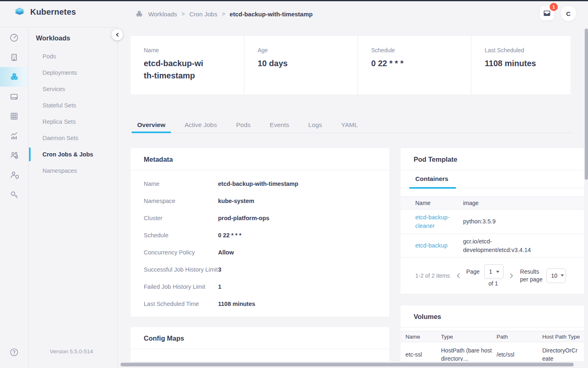  What do you see at coordinates (260, 344) in the screenshot?
I see `config-maps-card: Config Maps` at bounding box center [260, 344].